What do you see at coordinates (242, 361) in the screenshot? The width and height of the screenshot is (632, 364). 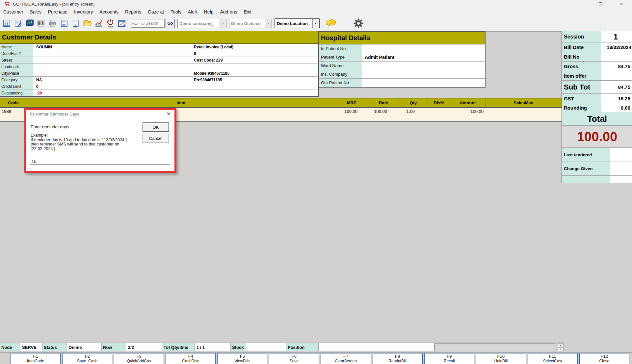 I see `fn-label: ViewBills` at bounding box center [242, 361].